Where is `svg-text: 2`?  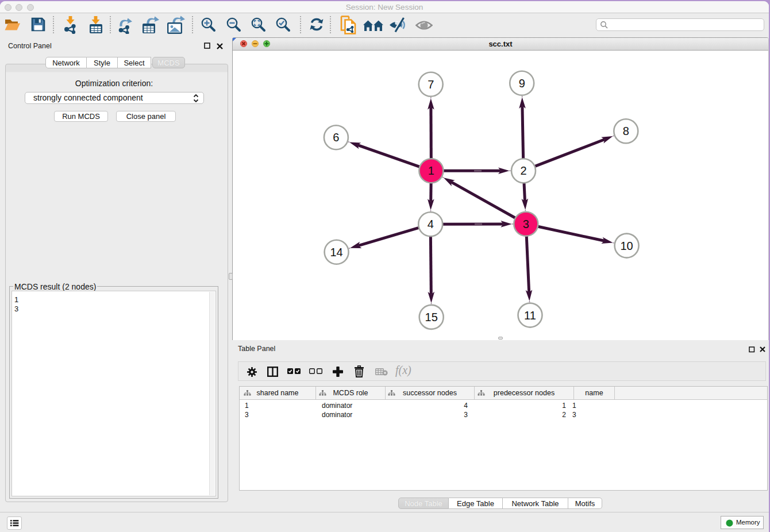 svg-text: 2 is located at coordinates (523, 171).